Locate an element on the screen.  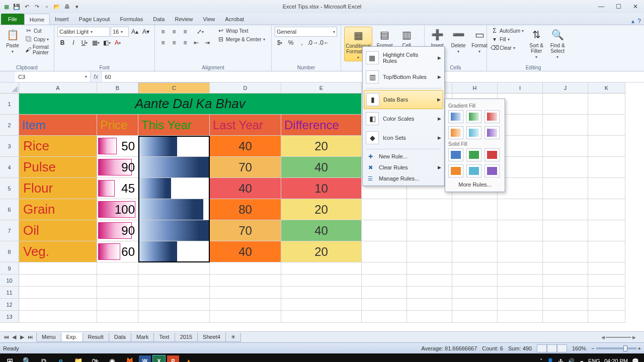
row-header-6: 6 is located at coordinates (10, 210).